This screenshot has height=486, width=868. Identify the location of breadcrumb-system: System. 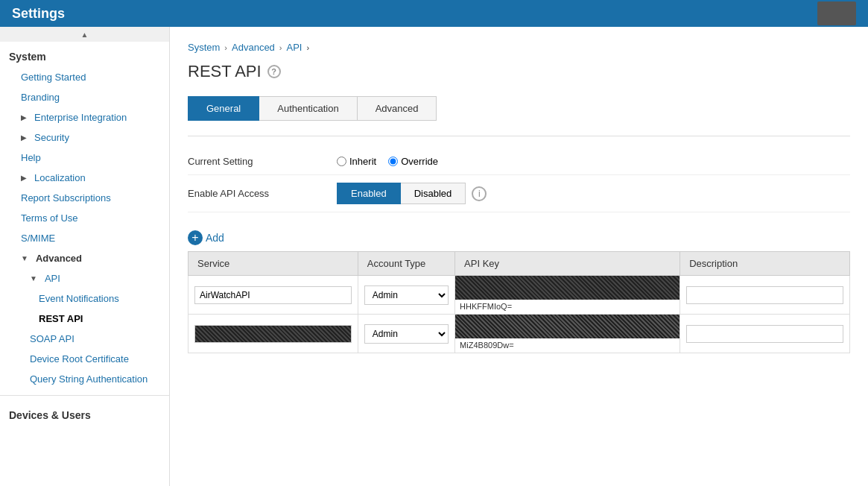
(204, 48).